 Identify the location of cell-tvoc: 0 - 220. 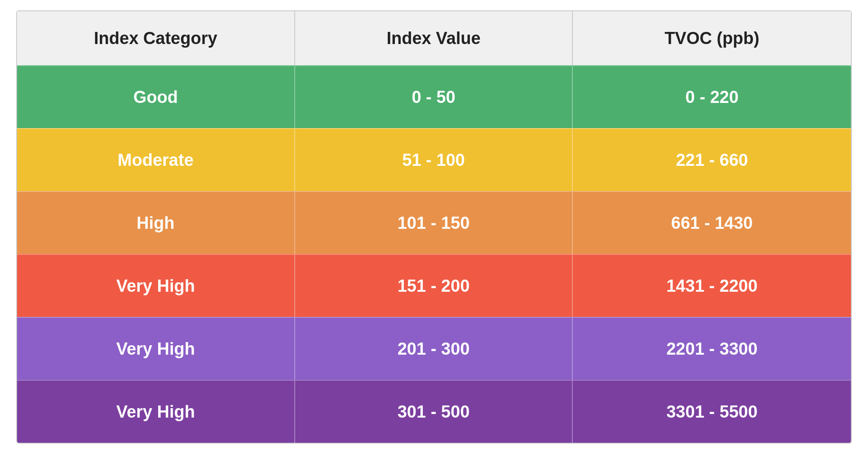
(712, 97).